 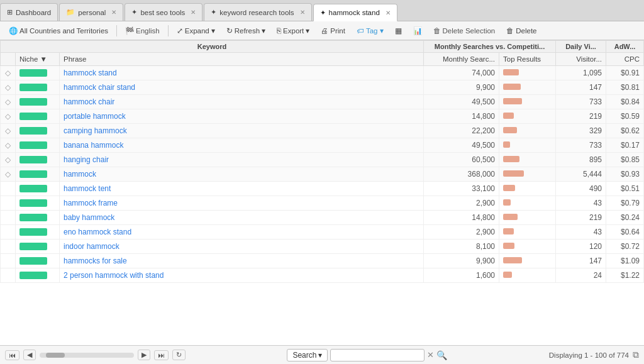 What do you see at coordinates (323, 13) in the screenshot?
I see `keyword-icon-3: ✦` at bounding box center [323, 13].